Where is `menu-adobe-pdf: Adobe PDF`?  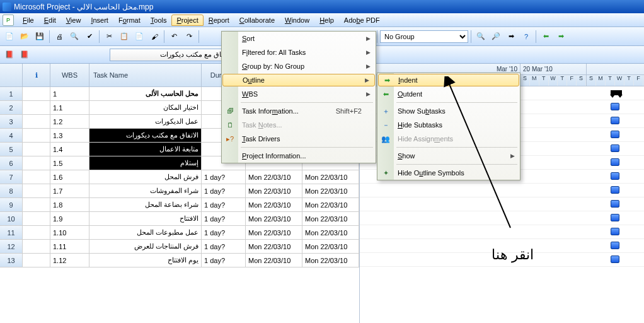
menu-adobe-pdf: Adobe PDF is located at coordinates (362, 20).